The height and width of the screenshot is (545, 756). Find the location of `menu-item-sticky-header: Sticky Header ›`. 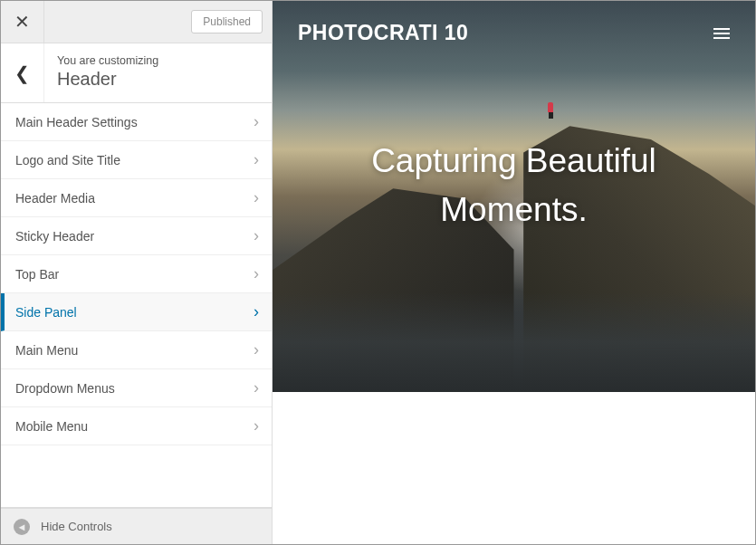

menu-item-sticky-header: Sticky Header › is located at coordinates (136, 236).